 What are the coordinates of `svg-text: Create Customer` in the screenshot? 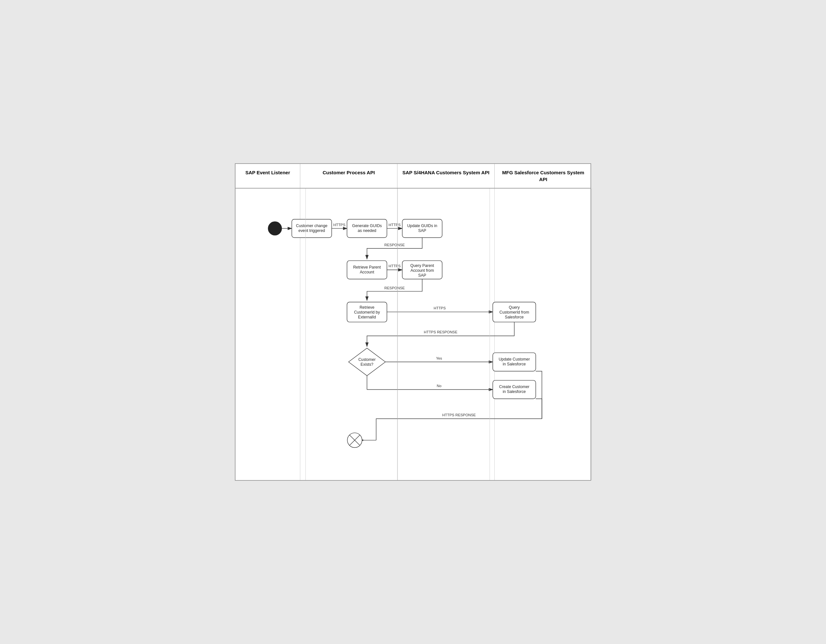 It's located at (514, 387).